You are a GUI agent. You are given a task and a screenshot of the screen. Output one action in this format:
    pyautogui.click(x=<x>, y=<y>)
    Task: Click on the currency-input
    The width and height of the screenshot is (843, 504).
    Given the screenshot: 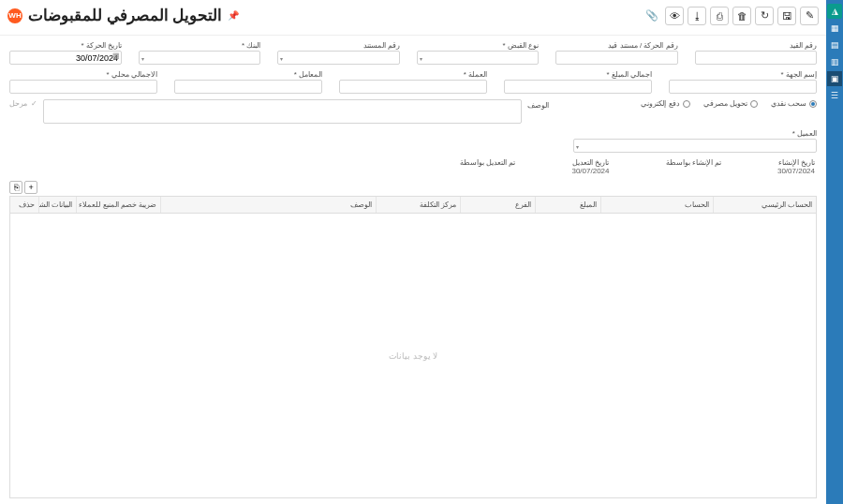 What is the action you would take?
    pyautogui.click(x=413, y=86)
    